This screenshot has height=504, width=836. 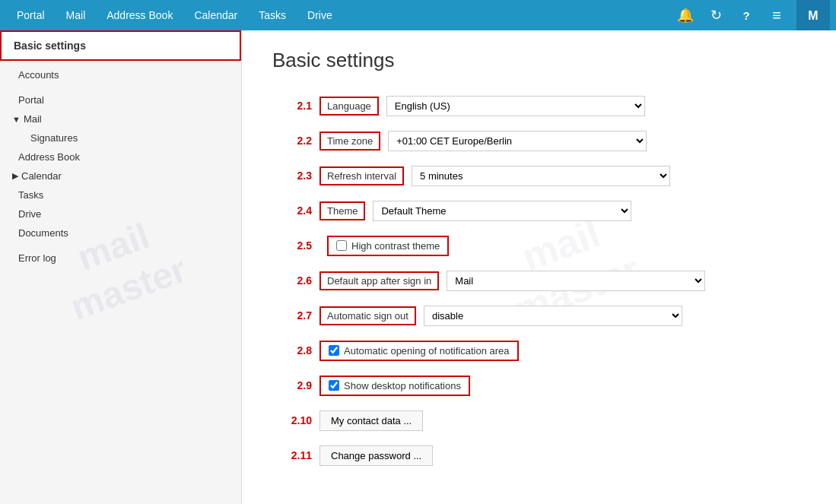 What do you see at coordinates (33, 119) in the screenshot?
I see `sidebar-mail-label: Mail` at bounding box center [33, 119].